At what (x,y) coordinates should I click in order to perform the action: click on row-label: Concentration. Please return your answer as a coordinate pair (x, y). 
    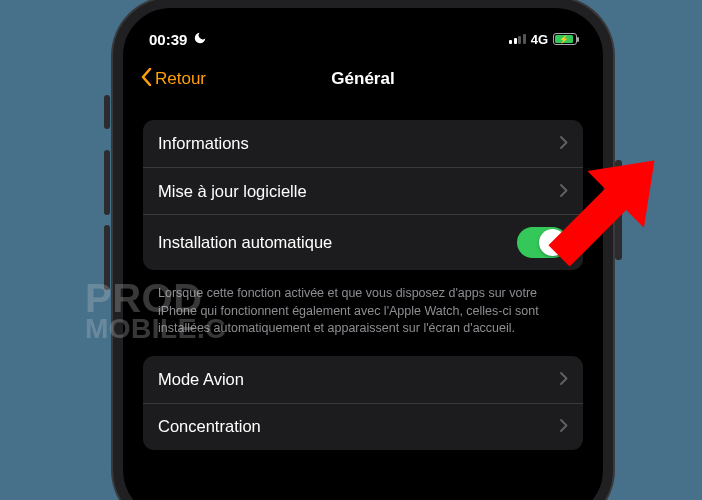
    Looking at the image, I should click on (210, 426).